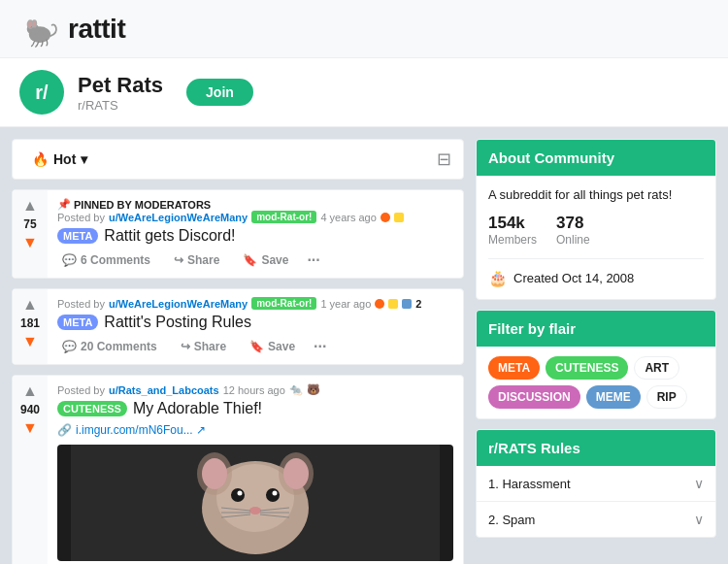  I want to click on flair-meta-tag: META, so click(514, 368).